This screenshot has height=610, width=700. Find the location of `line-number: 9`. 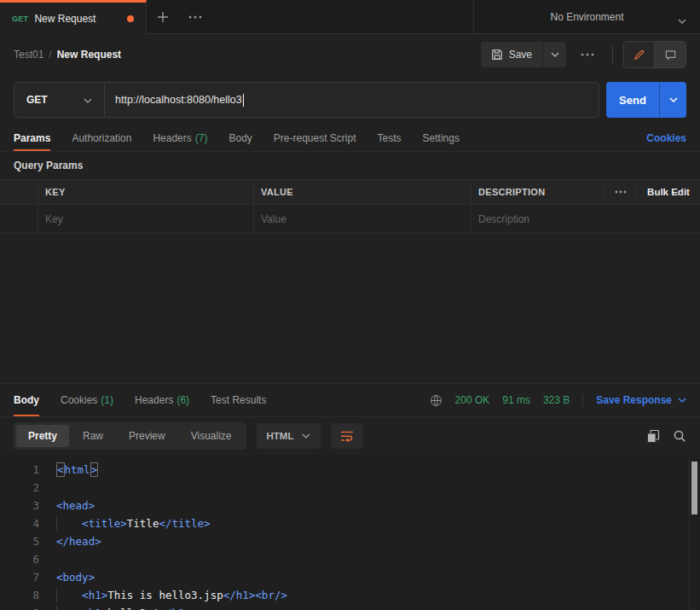

line-number: 9 is located at coordinates (20, 607).